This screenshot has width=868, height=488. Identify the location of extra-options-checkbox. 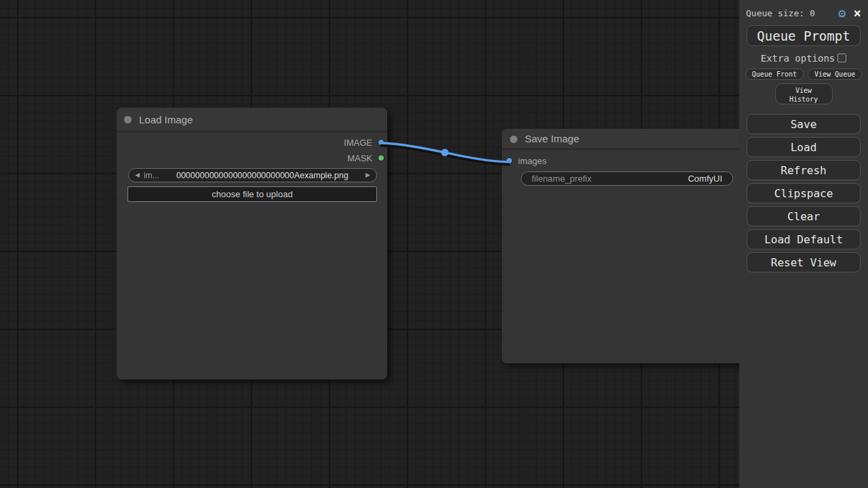
(842, 58).